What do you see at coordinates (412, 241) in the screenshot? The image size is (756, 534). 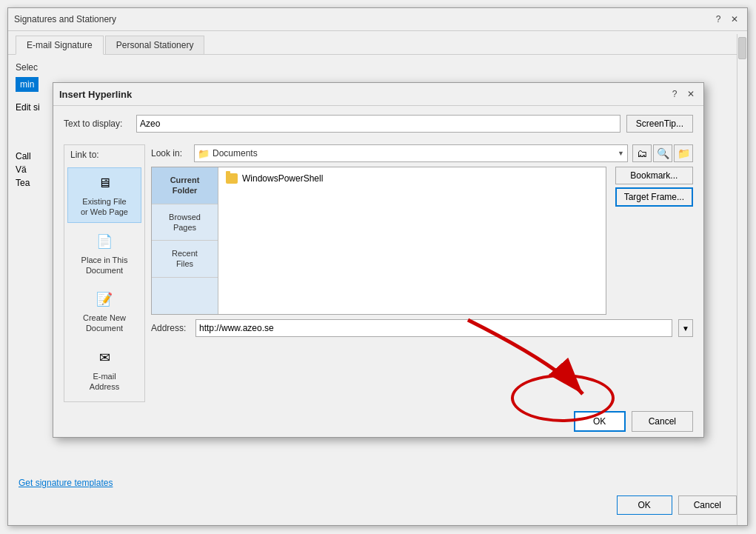 I see `file-list: WindowsPowerShell` at bounding box center [412, 241].